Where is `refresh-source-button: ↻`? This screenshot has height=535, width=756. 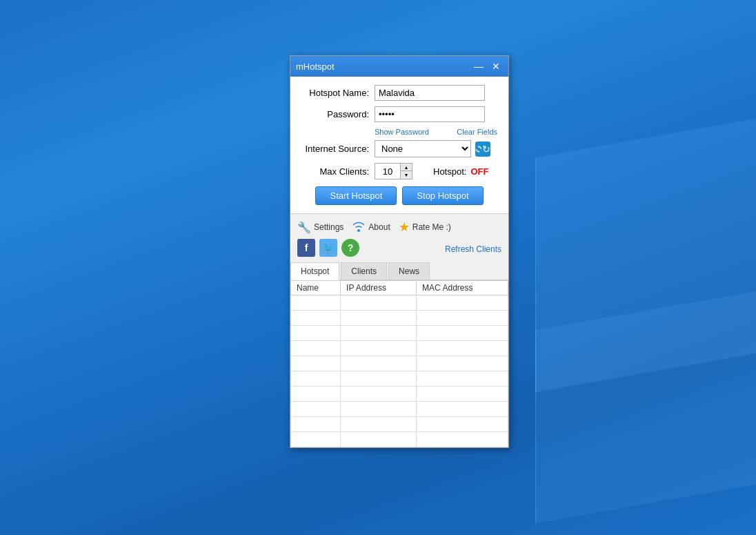
refresh-source-button: ↻ is located at coordinates (483, 149).